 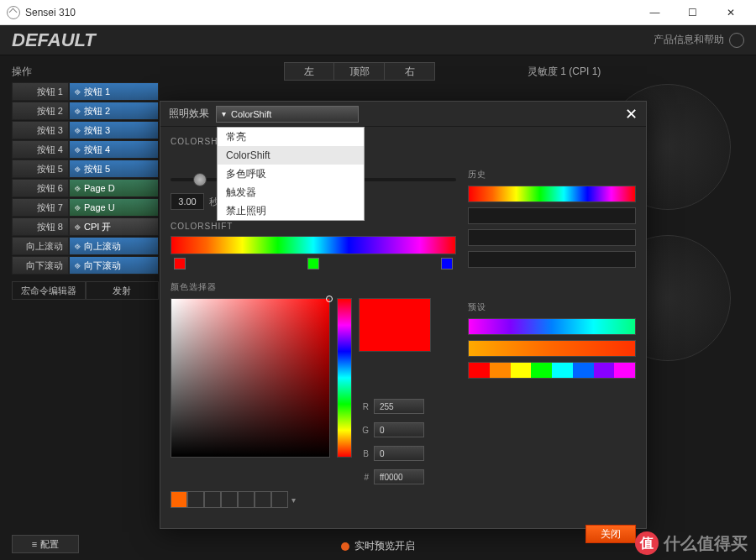 What do you see at coordinates (291, 137) in the screenshot?
I see `option-steady: 常亮` at bounding box center [291, 137].